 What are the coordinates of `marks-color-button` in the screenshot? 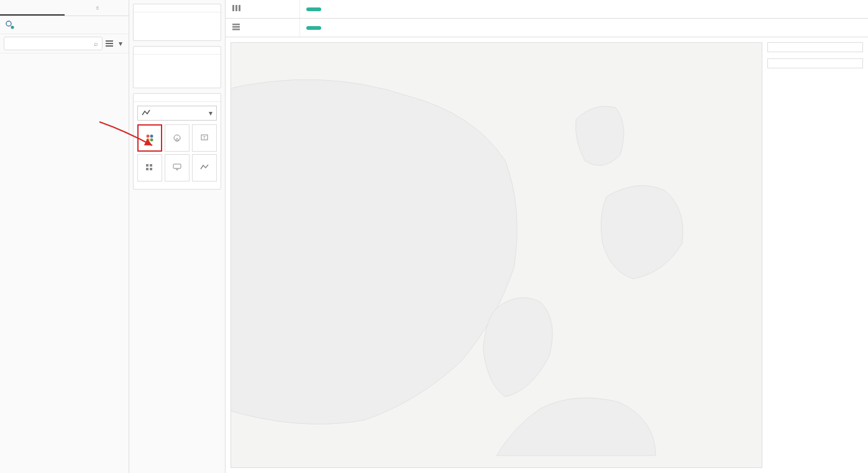 It's located at (150, 138).